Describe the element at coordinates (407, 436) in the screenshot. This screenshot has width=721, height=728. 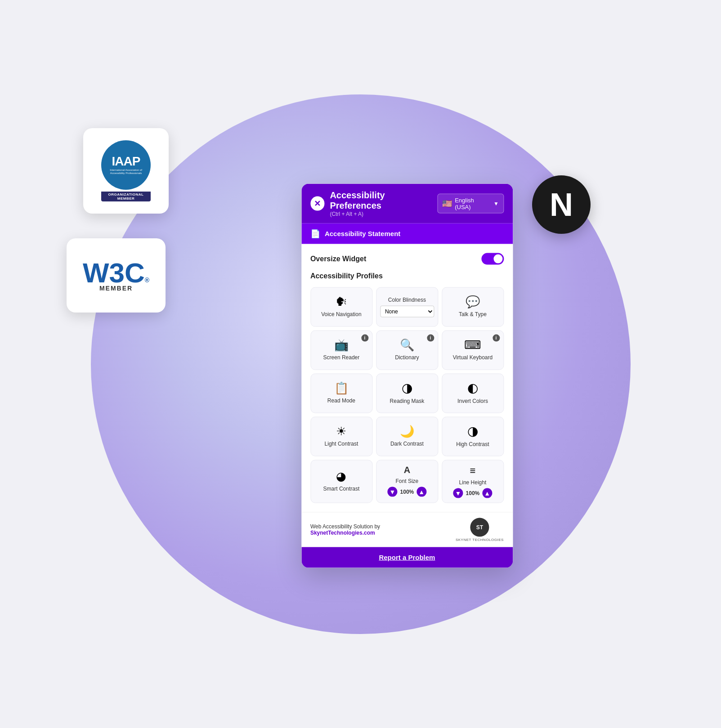
I see `dark-contrast-cell: 🌙 Dark Contrast` at that location.